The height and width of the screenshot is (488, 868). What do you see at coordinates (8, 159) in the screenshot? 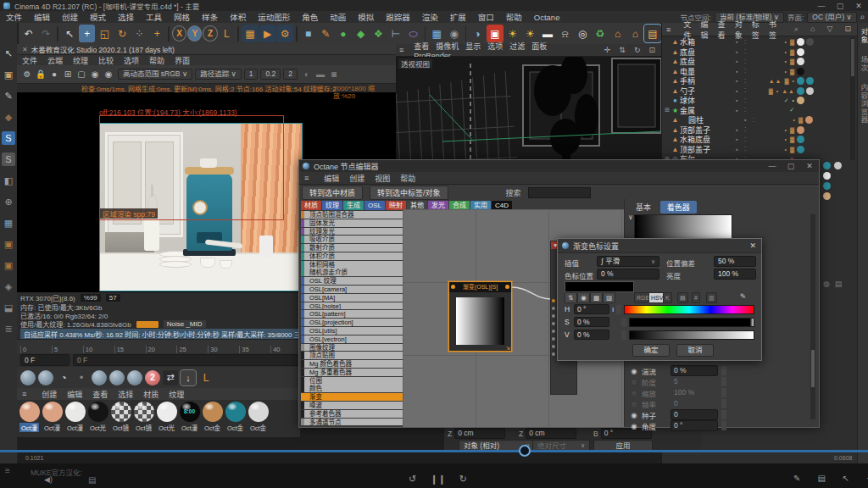
I see `tool-icon: S` at bounding box center [8, 159].